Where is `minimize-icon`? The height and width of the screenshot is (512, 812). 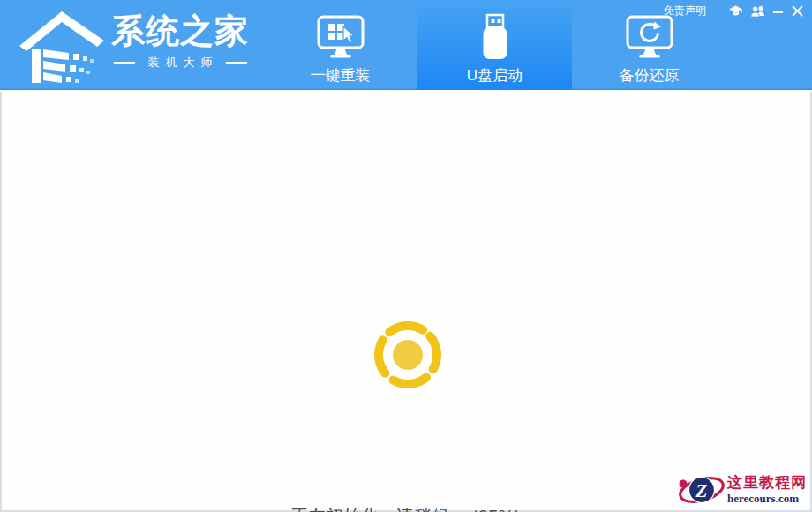
minimize-icon is located at coordinates (778, 11).